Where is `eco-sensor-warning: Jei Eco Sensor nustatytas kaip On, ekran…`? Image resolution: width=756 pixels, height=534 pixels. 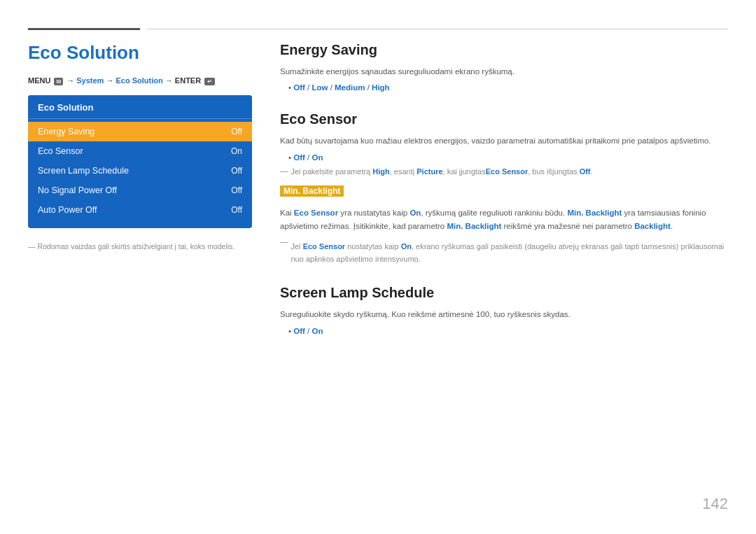 eco-sensor-warning: Jei Eco Sensor nustatytas kaip On, ekran… is located at coordinates (510, 253).